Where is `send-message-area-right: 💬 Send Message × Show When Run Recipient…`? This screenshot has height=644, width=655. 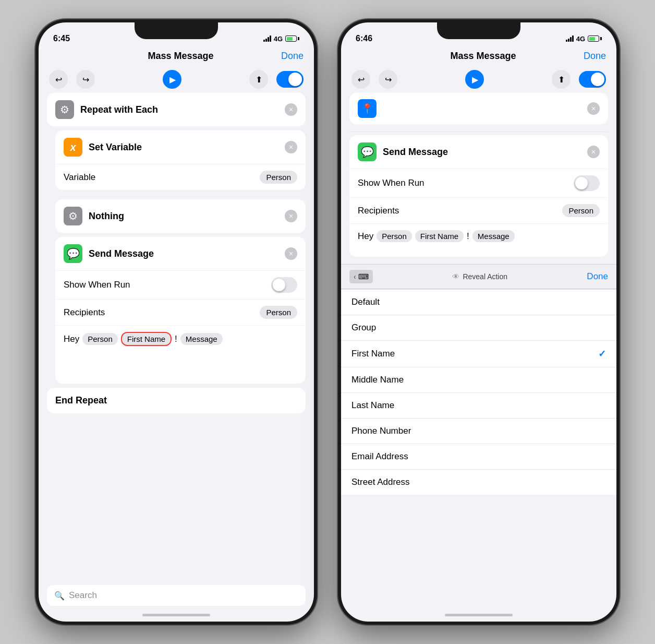 send-message-area-right: 💬 Send Message × Show When Run Recipient… is located at coordinates (479, 198).